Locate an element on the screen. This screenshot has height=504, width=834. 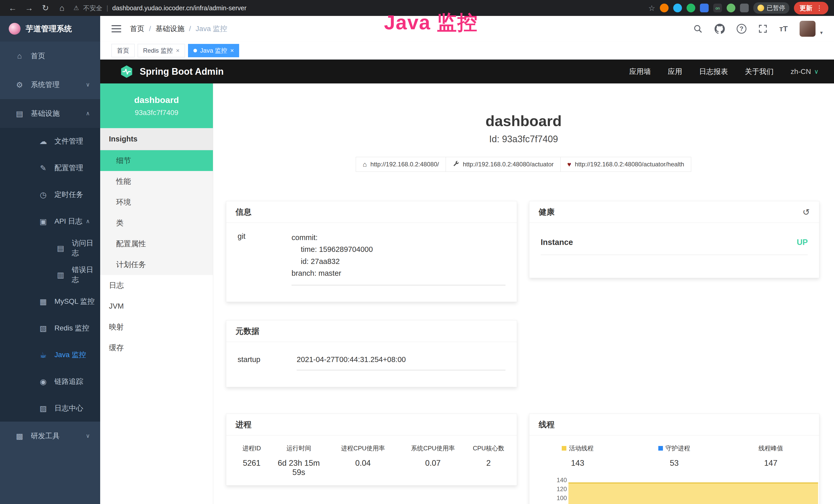
github-icon is located at coordinates (720, 29).